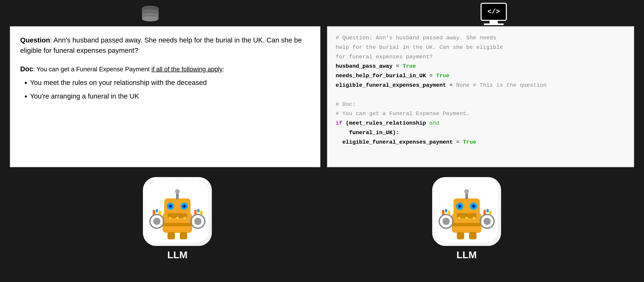  Describe the element at coordinates (322, 13) in the screenshot. I see `top-area: </>` at that location.